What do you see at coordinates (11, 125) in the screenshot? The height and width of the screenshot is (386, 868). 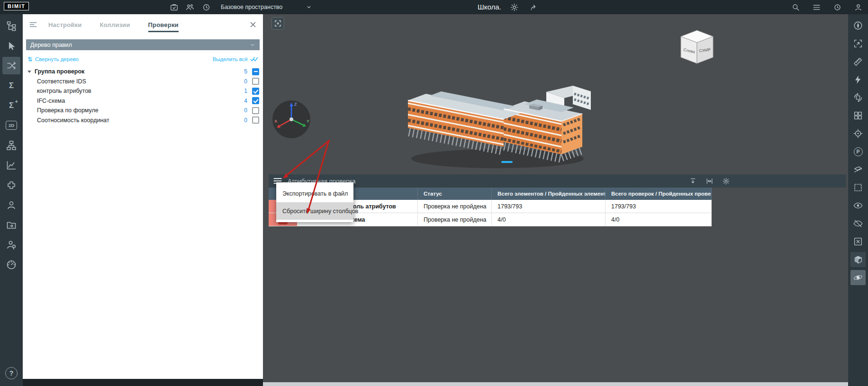 I see `2d-view-button: 2D` at bounding box center [11, 125].